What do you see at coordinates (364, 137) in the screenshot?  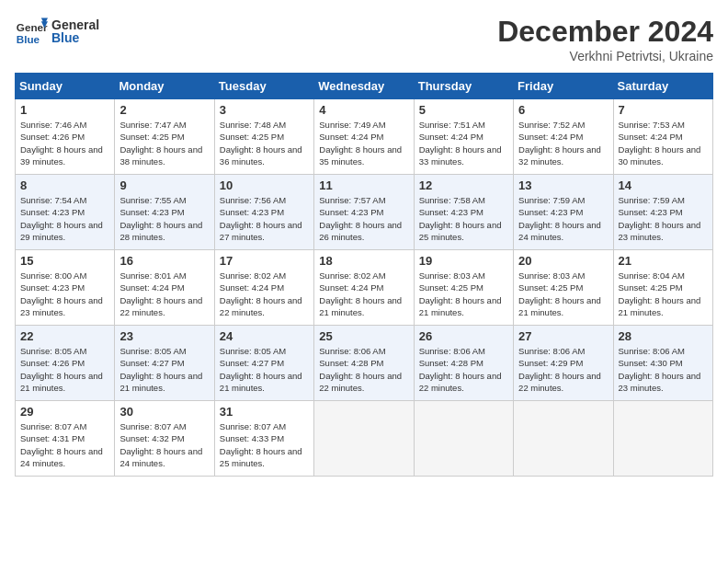 I see `day-cell: 4Sunrise: 7:49 AMSunset: 4:24 PMDaylight…` at bounding box center [364, 137].